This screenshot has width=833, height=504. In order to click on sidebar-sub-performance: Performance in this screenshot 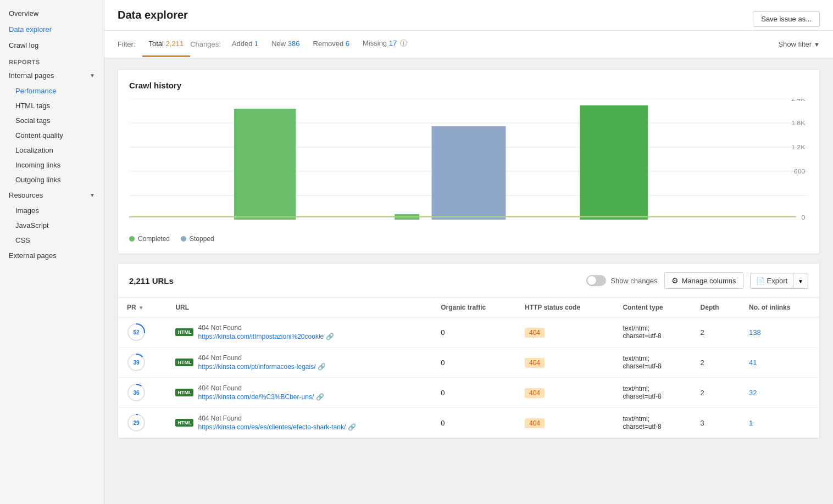, I will do `click(52, 91)`.